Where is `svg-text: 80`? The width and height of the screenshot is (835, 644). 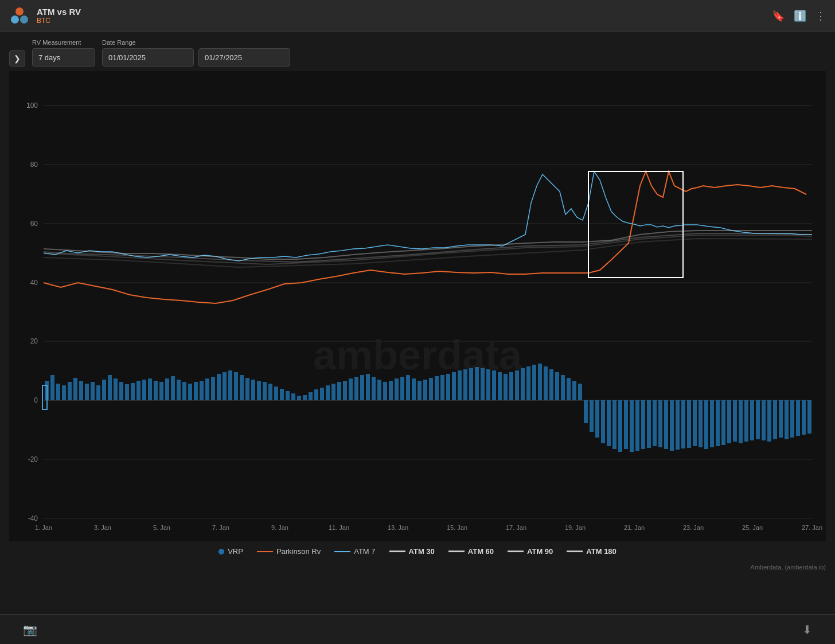 svg-text: 80 is located at coordinates (34, 165).